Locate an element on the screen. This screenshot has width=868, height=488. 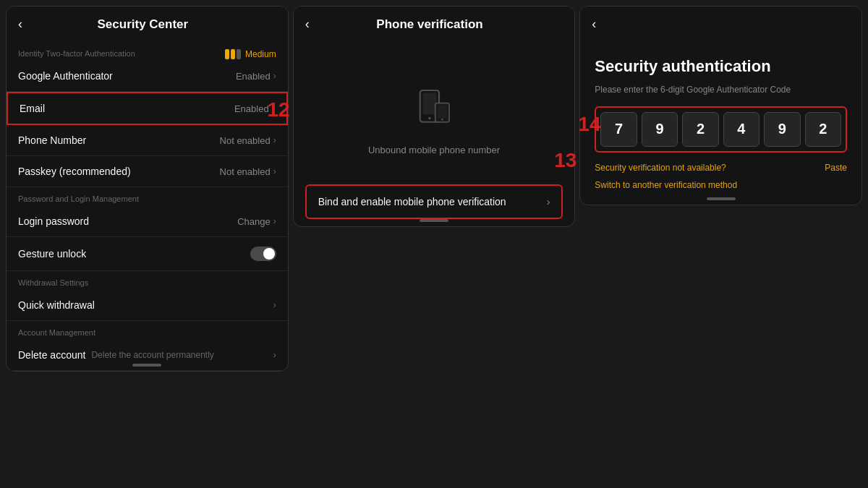
bind-button-label: Bind and enable mobile phone verificatio… is located at coordinates (412, 202).